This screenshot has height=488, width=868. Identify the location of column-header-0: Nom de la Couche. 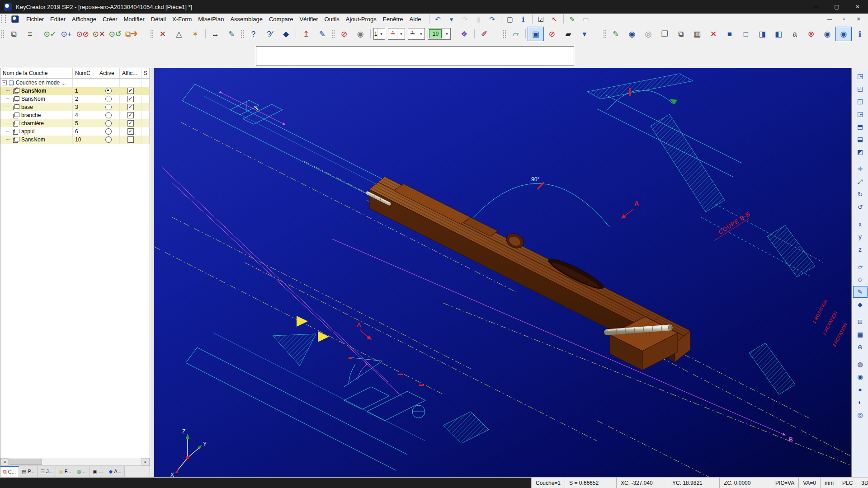
(37, 73).